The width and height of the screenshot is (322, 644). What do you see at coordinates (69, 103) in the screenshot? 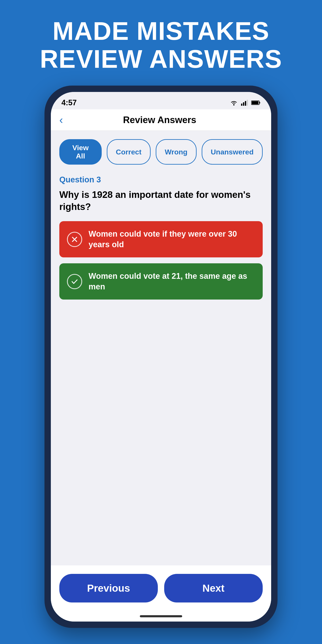
I see `status-time: 4:57` at bounding box center [69, 103].